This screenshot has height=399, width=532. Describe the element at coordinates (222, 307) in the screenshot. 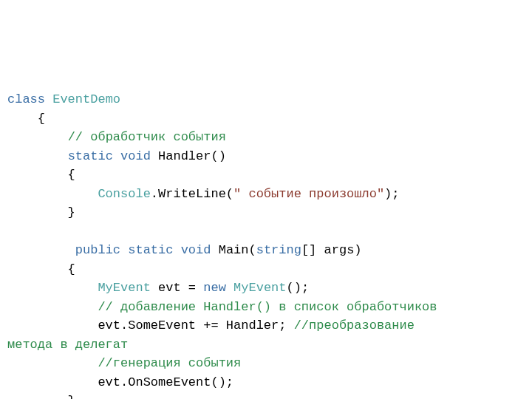

I see `line-12: // добавление Handler() в список обработ…` at that location.